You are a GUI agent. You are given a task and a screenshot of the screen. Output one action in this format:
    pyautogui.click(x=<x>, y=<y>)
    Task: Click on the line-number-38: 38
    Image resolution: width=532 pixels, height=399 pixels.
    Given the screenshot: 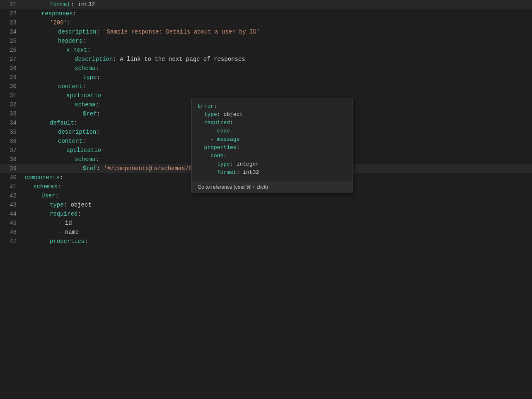 What is the action you would take?
    pyautogui.click(x=12, y=159)
    